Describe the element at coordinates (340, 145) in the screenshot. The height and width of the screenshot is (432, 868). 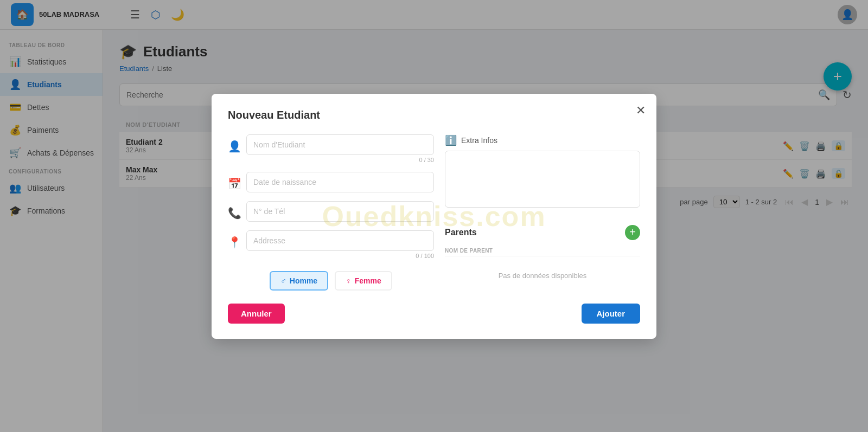
I see `nom-input` at that location.